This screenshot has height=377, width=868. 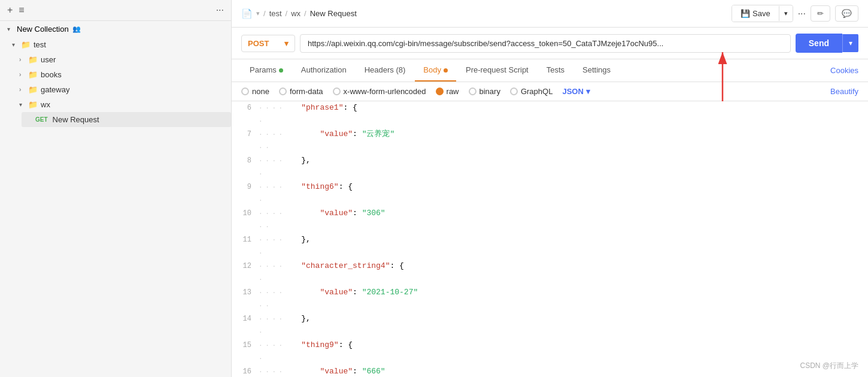 I want to click on method-label: POST, so click(x=259, y=43).